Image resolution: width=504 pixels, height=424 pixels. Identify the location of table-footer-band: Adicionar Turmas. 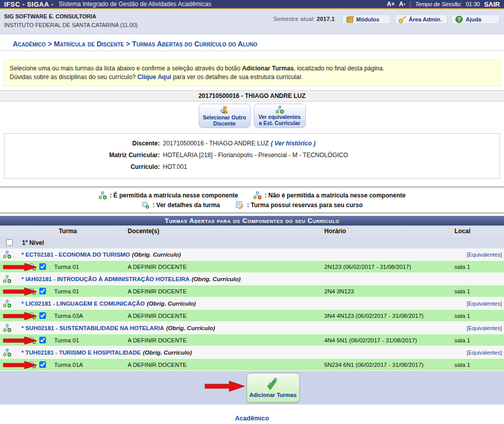
(252, 388).